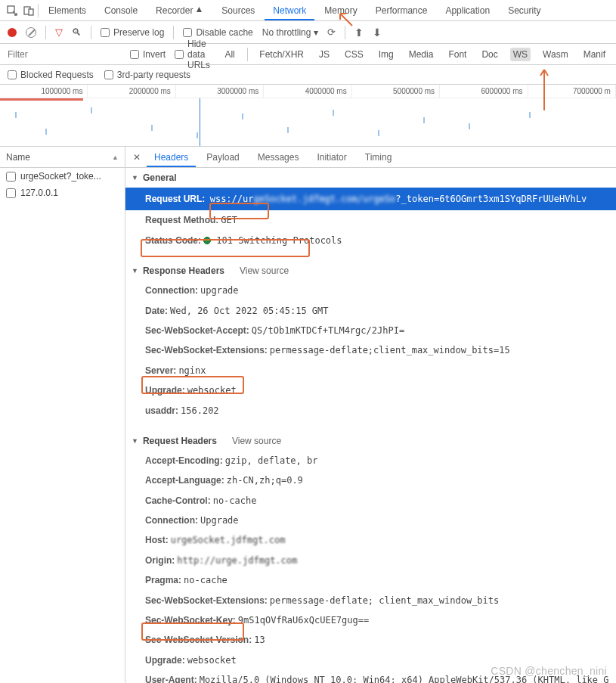 The width and height of the screenshot is (616, 683). Describe the element at coordinates (44, 91) in the screenshot. I see `timeline-tick: 1000000 ms` at that location.